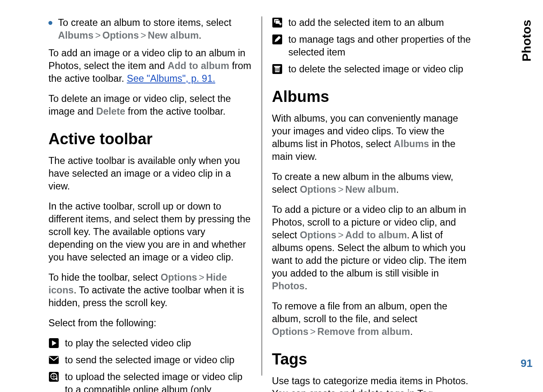 Image resolution: width=543 pixels, height=392 pixels. Describe the element at coordinates (150, 139) in the screenshot. I see `heading-active-toolbar: Active toolbar` at that location.